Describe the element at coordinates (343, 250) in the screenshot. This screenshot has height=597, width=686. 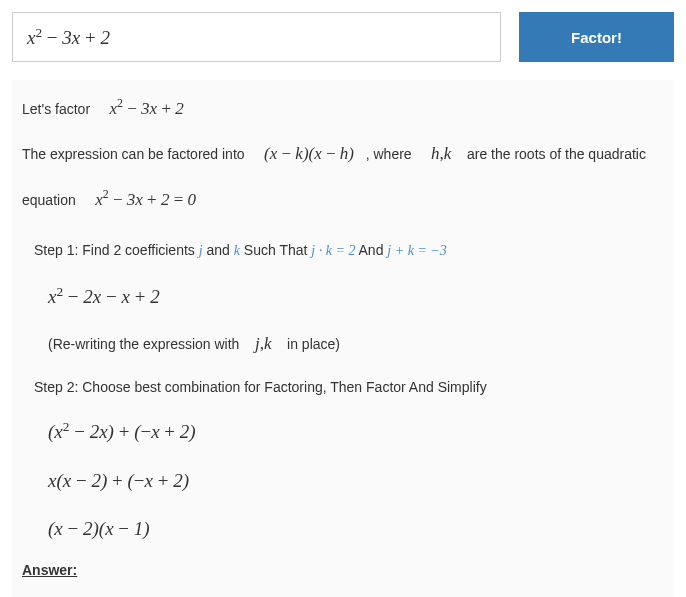
I see `step1-label: Step 1: Find 2 coefficients j and k Such…` at that location.